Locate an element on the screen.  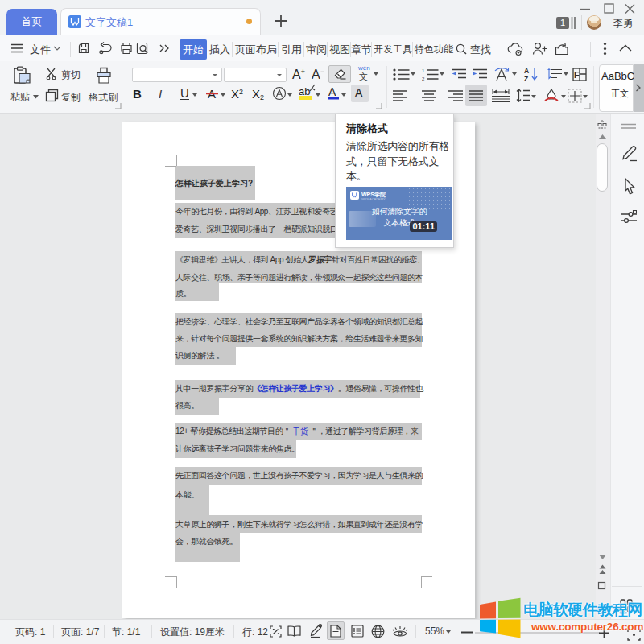
svg-text: 2 is located at coordinates (423, 79).